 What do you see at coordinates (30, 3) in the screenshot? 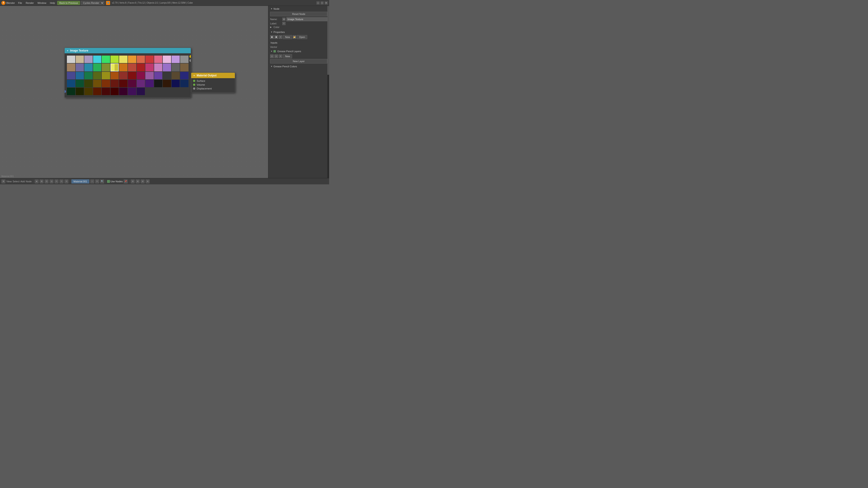
I see `menu-render: Render` at bounding box center [30, 3].